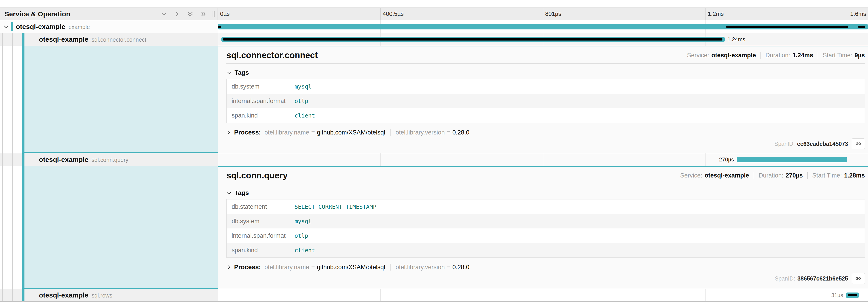  I want to click on collapse-one-icon, so click(164, 14).